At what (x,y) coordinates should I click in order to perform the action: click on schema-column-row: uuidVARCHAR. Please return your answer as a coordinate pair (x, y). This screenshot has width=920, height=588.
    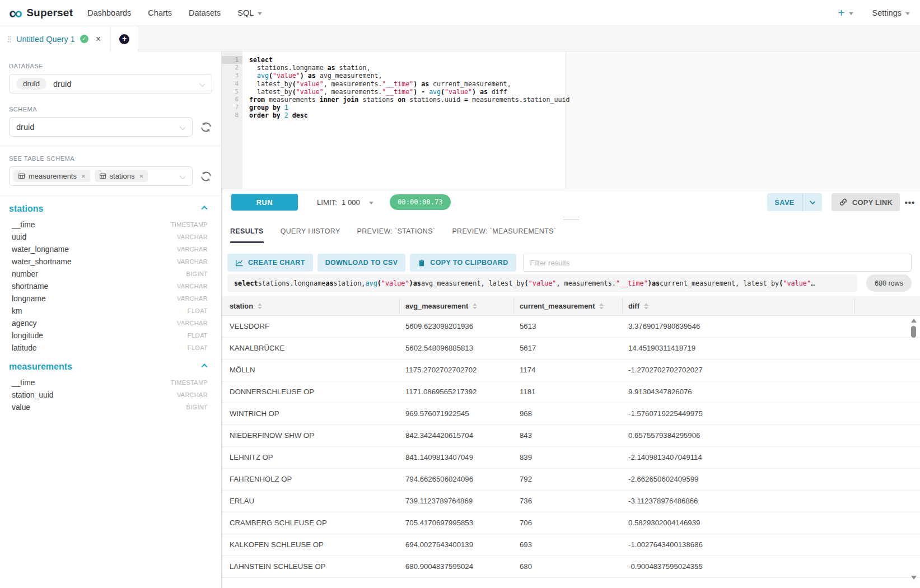
    Looking at the image, I should click on (111, 237).